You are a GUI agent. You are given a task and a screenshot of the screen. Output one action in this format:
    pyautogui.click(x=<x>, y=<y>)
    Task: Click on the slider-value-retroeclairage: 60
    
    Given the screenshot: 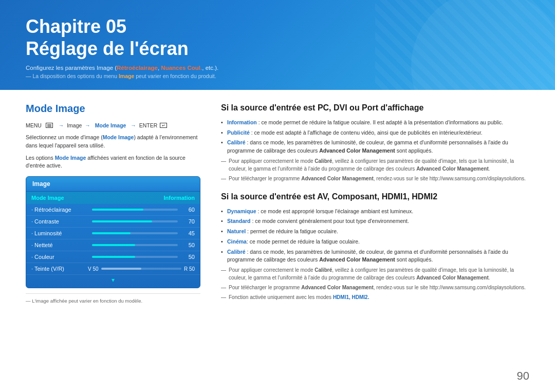 What is the action you would take?
    pyautogui.click(x=188, y=210)
    